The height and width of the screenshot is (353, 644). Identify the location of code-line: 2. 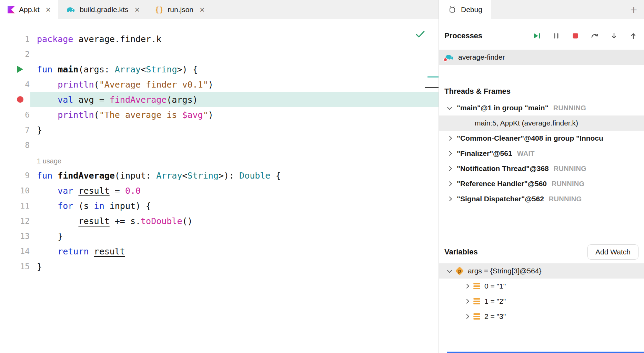
(219, 54).